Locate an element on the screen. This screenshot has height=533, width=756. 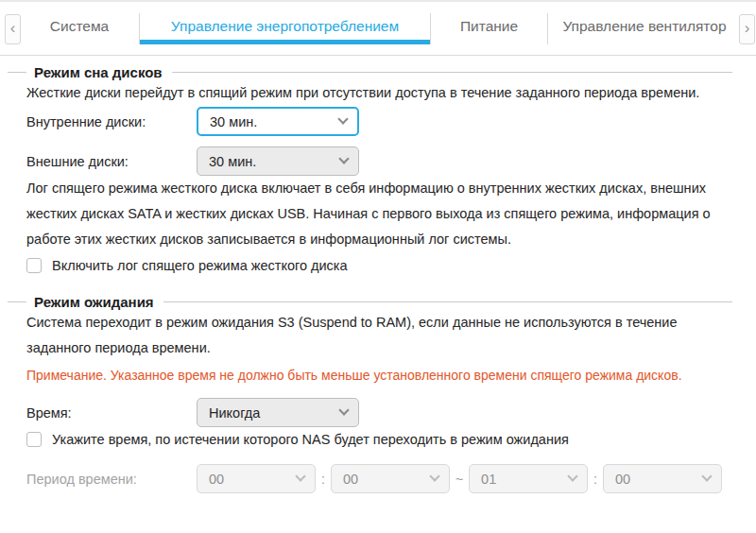
period-end-minute-value: 00 is located at coordinates (623, 479).